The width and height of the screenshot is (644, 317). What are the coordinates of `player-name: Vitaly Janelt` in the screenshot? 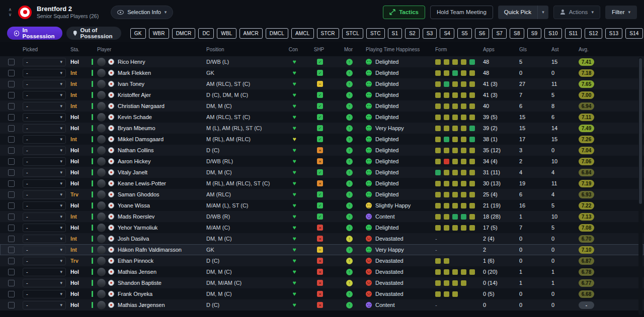 It's located at (133, 172).